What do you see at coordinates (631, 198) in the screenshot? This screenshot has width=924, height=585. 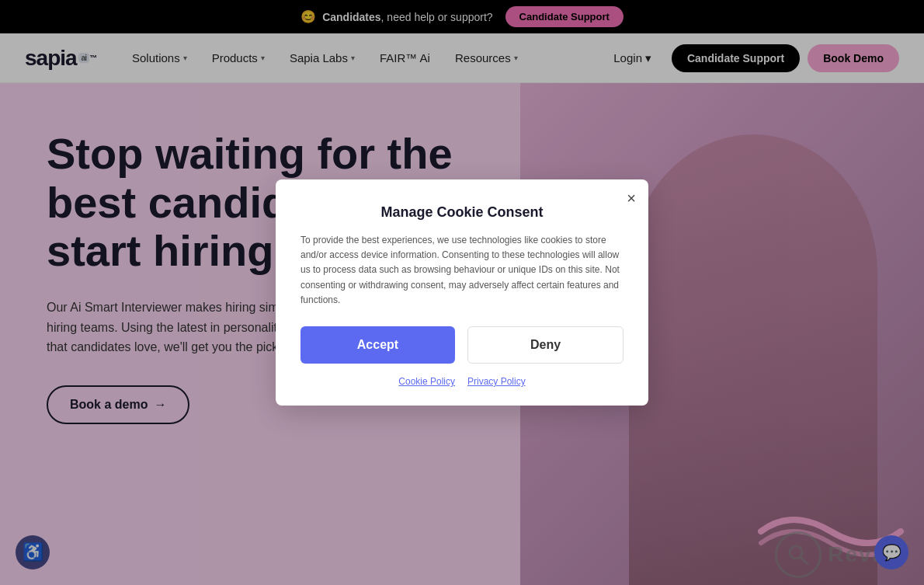 I see `modal-close-button: ×` at bounding box center [631, 198].